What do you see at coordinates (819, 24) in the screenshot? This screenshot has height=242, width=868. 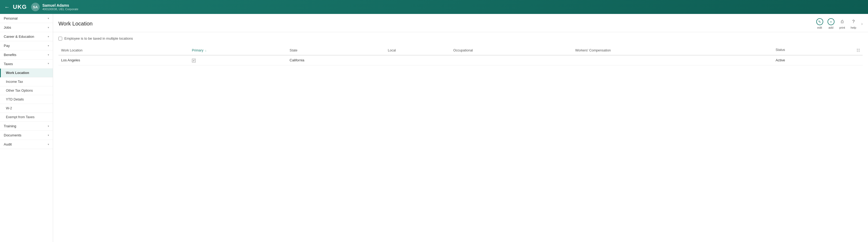 I see `edit-button: ✎ edit` at bounding box center [819, 24].